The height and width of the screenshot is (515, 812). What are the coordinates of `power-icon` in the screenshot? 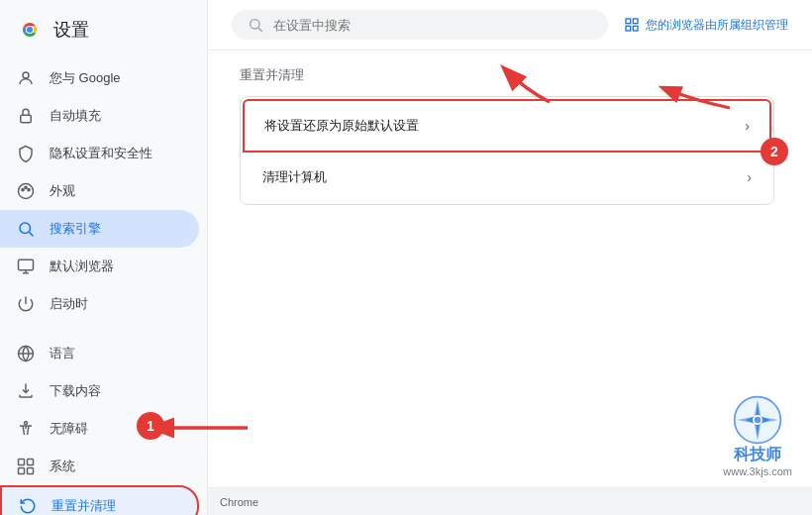 It's located at (26, 304).